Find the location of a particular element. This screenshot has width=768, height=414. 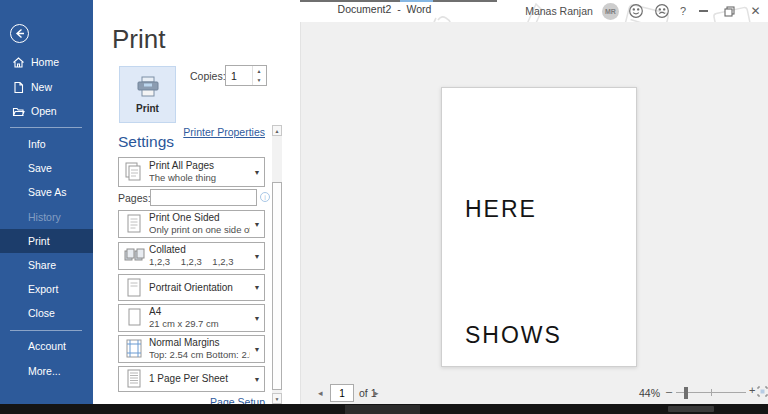

sidebar-item-share: Share is located at coordinates (46, 265).